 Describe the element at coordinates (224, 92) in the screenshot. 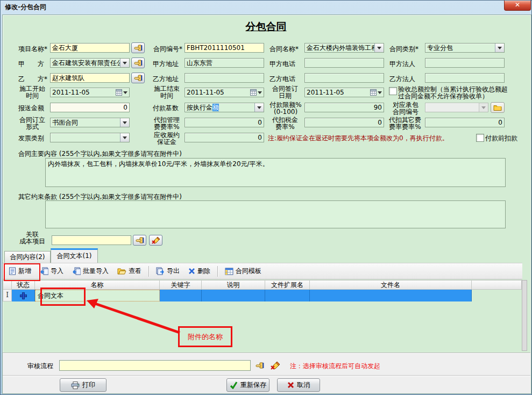

I see `end-time-date: 2011-11-05` at that location.